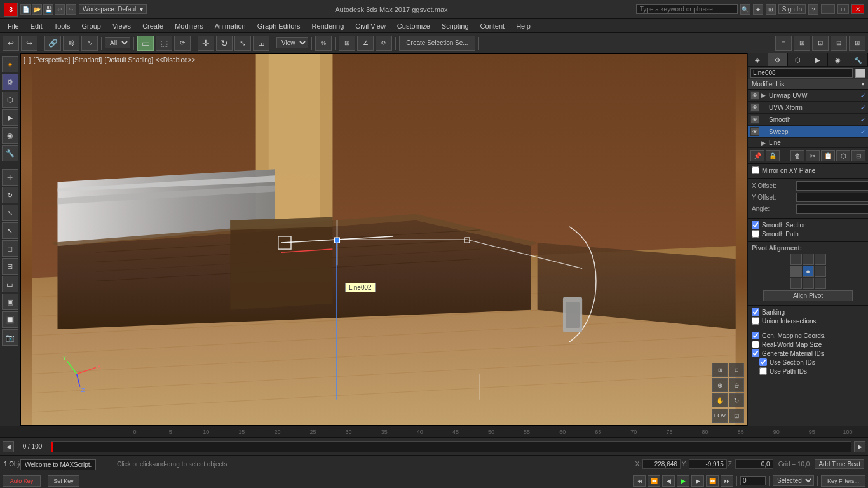 The image size is (868, 488). I want to click on modifier-smooth: 👁 Smooth ✓, so click(808, 119).